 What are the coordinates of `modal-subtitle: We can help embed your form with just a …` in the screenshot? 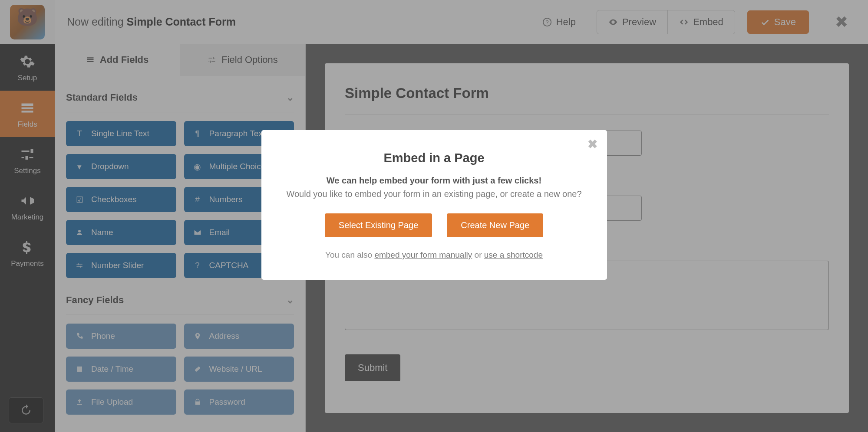 It's located at (434, 180).